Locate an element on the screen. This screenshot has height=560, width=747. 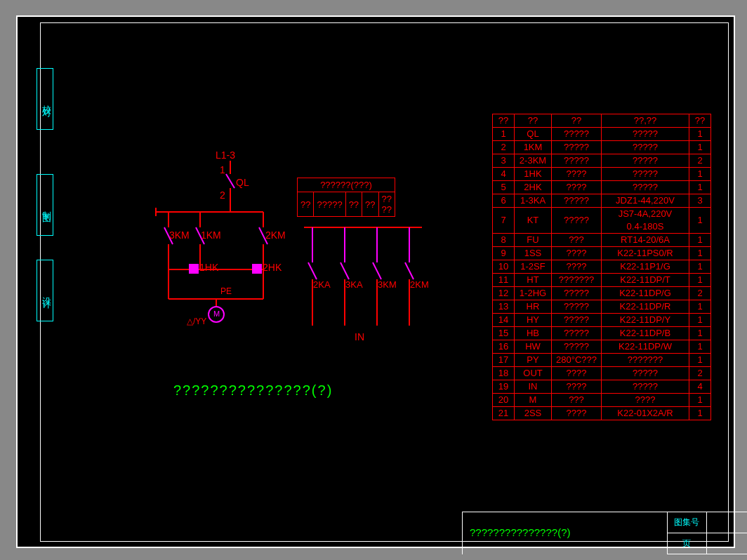
parts-row: 121-2HG?????K22-11DP/G2 is located at coordinates (602, 293).